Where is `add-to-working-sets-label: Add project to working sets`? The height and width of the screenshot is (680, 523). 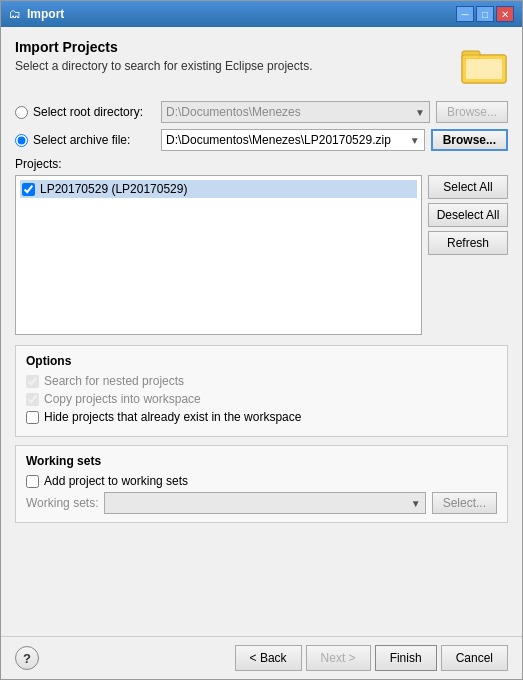
add-to-working-sets-label: Add project to working sets is located at coordinates (116, 481).